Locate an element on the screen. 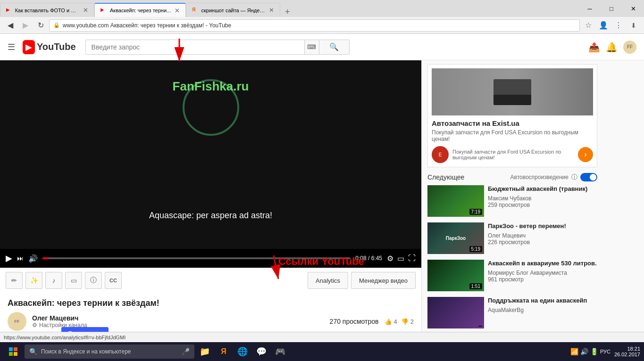 The image size is (644, 361). taskbar-yandex: Я is located at coordinates (224, 352).